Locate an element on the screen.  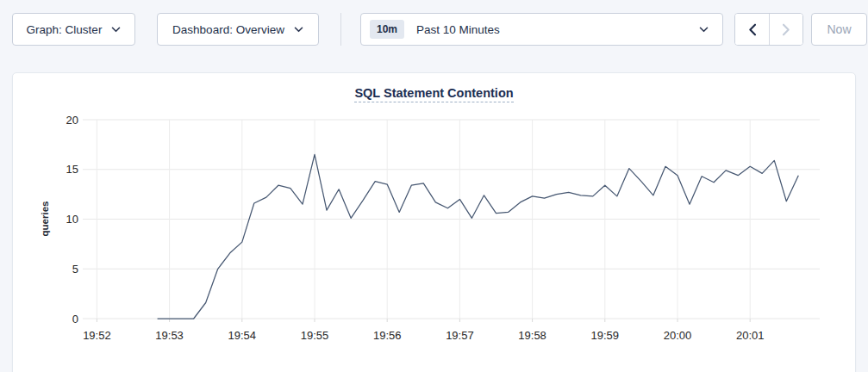
toolbar: Graph: Cluster Dashboard: Overview 10m P… is located at coordinates (434, 22).